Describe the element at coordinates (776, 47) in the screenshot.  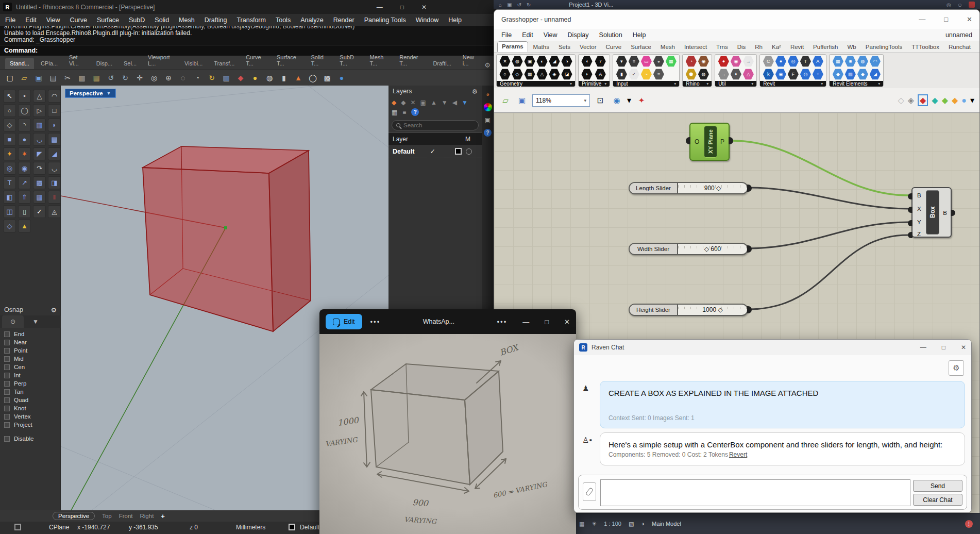
I see `gh-tab-ka²: Ka²` at that location.